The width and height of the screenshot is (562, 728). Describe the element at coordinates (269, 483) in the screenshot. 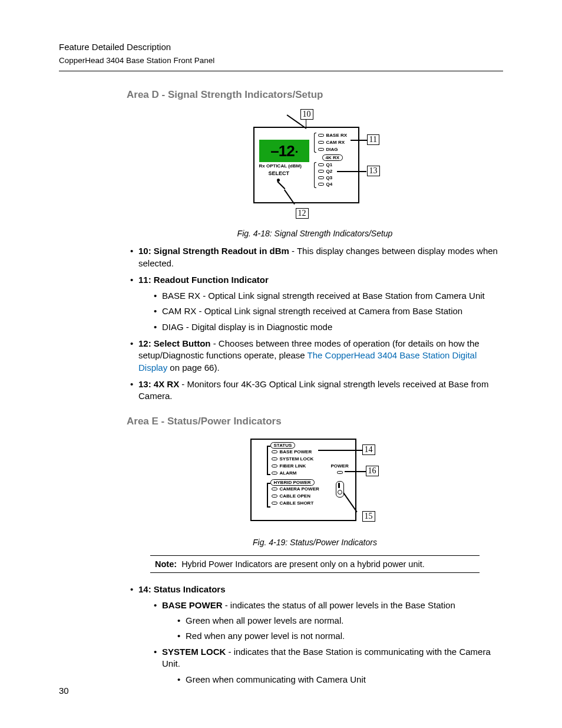

I see `bracket-hybrid-t` at that location.